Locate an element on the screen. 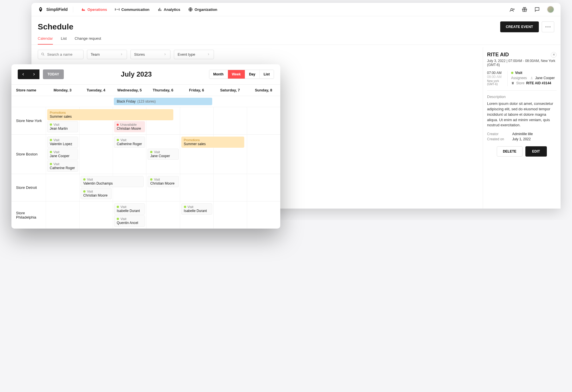  meta-created-on: Created on July 1, 2022 is located at coordinates (522, 139).